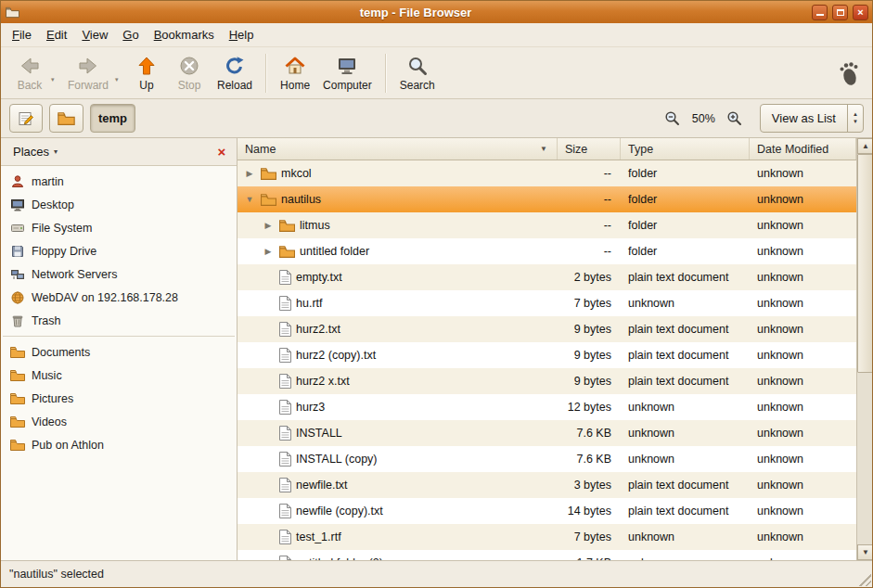  What do you see at coordinates (841, 13) in the screenshot?
I see `maximize-button` at bounding box center [841, 13].